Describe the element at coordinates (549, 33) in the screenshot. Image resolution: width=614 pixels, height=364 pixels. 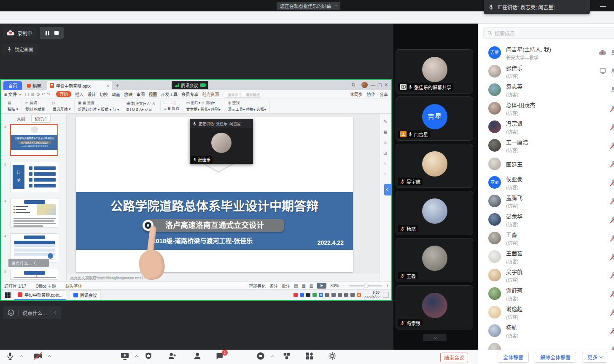
I see `member-search-input: 搜索成员` at that location.